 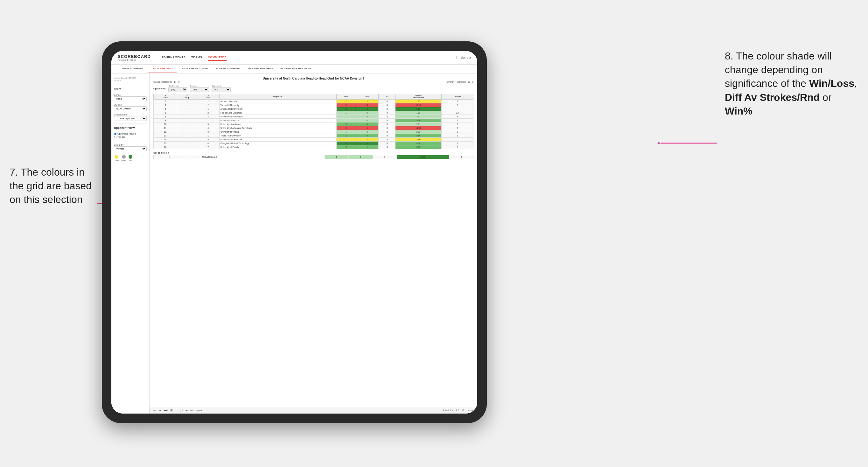 What do you see at coordinates (278, 124) in the screenshot?
I see `table-cell: University of Alabama` at bounding box center [278, 124].